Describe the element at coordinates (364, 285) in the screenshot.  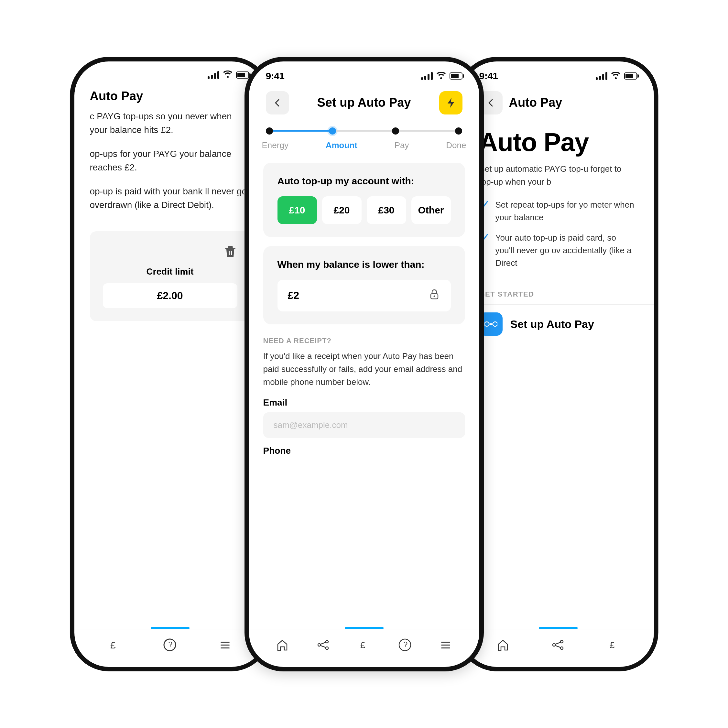
I see `balance-card: When my balance is lower than: £2` at that location.